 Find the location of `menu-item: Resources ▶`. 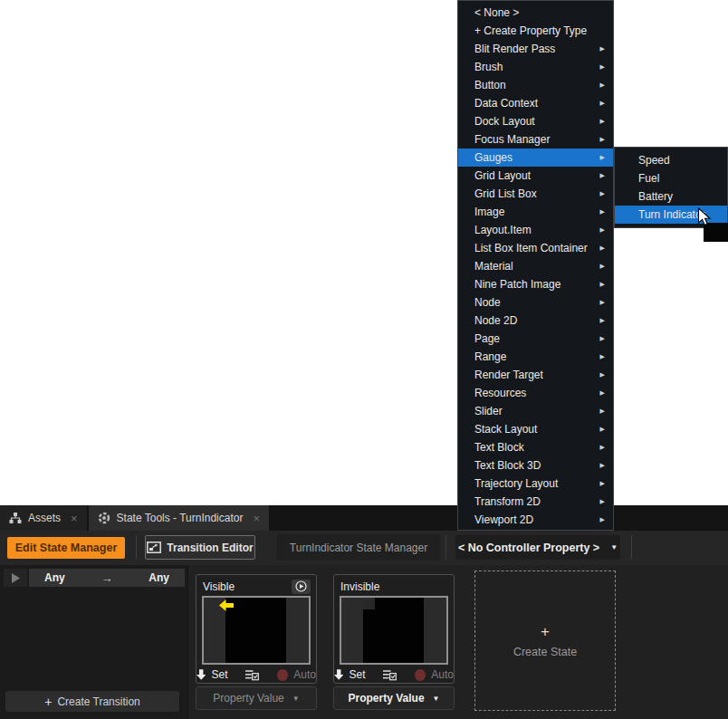

menu-item: Resources ▶ is located at coordinates (536, 393).